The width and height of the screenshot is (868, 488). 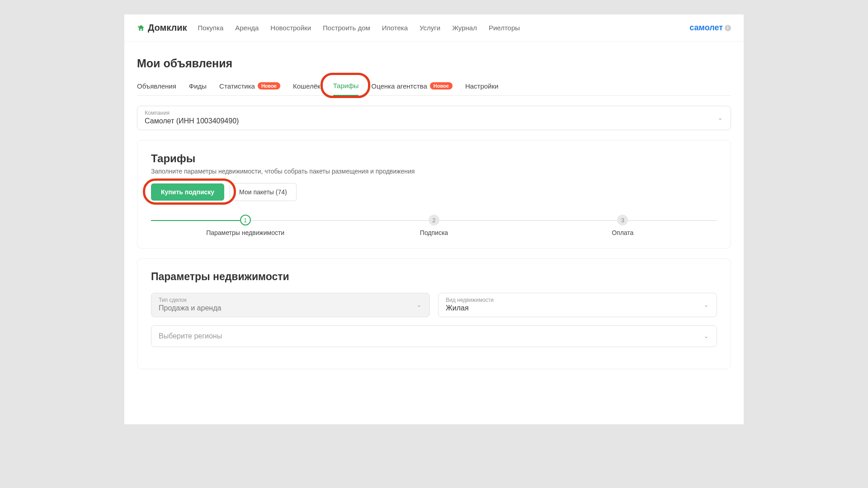 I want to click on tab-statistics: Статистика Новое, so click(x=250, y=88).